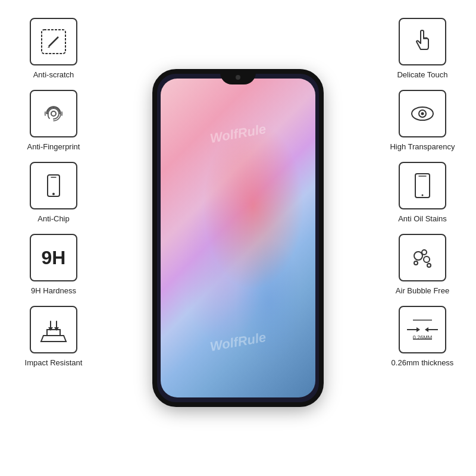  What do you see at coordinates (54, 219) in the screenshot?
I see `anti-chip-label: Anti-Chip` at bounding box center [54, 219].